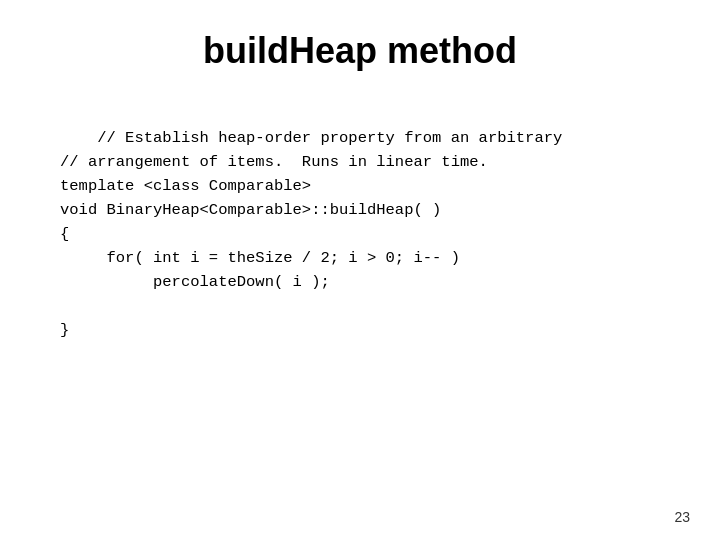  What do you see at coordinates (360, 51) in the screenshot?
I see `slide-title: buildHeap method` at bounding box center [360, 51].